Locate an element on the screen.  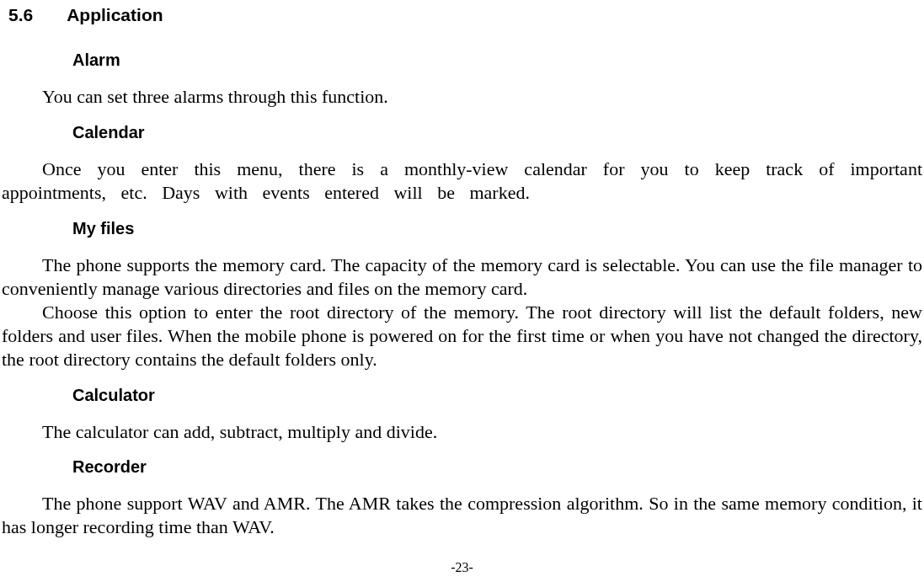
subsection-myfiles-heading: My files is located at coordinates (499, 229).